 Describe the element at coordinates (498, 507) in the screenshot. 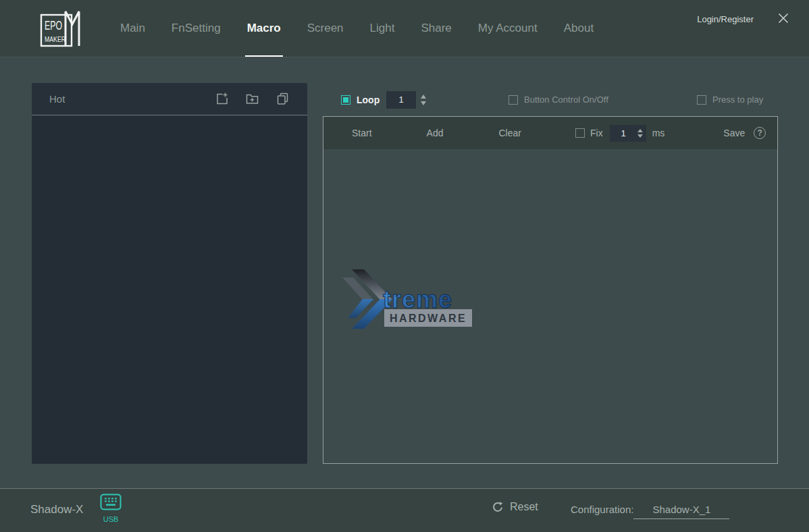

I see `reset-icon` at that location.